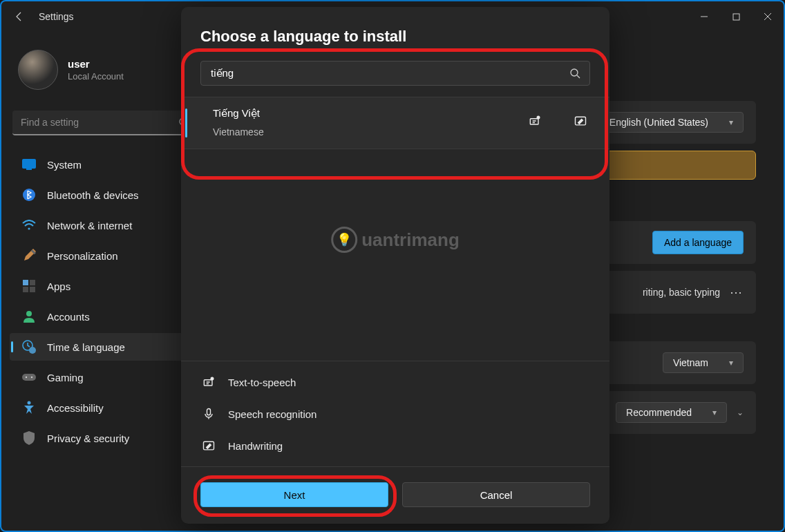 The image size is (785, 532). What do you see at coordinates (703, 363) in the screenshot?
I see `country-select: Vietnam ▾` at bounding box center [703, 363].